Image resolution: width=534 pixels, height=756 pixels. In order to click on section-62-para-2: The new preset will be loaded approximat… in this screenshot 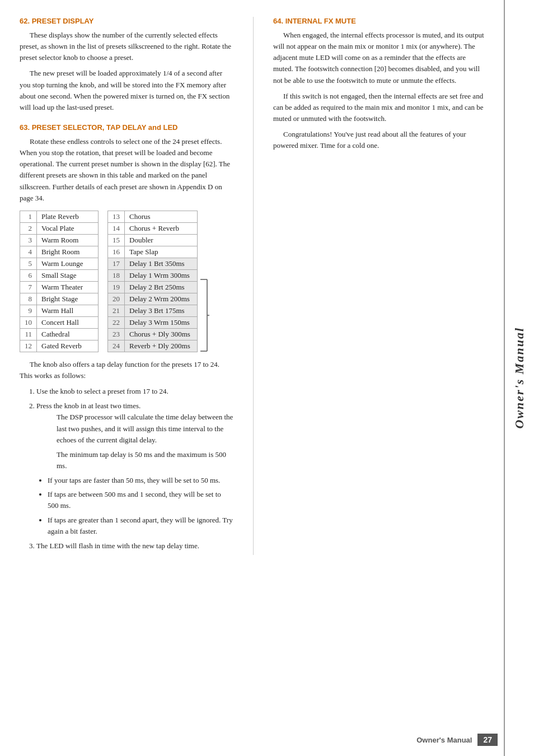, I will do `click(127, 91)`.